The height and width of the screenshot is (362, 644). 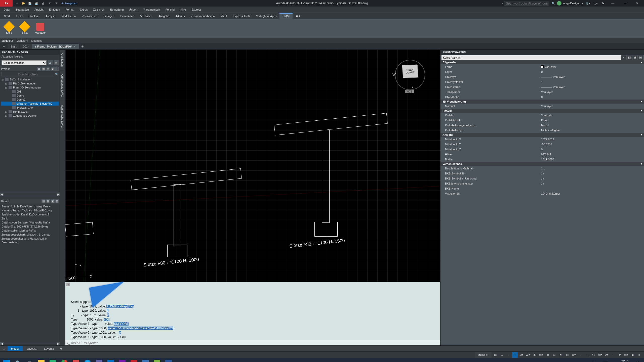 What do you see at coordinates (593, 87) in the screenshot?
I see `prop-value: ———— VonLayer` at bounding box center [593, 87].